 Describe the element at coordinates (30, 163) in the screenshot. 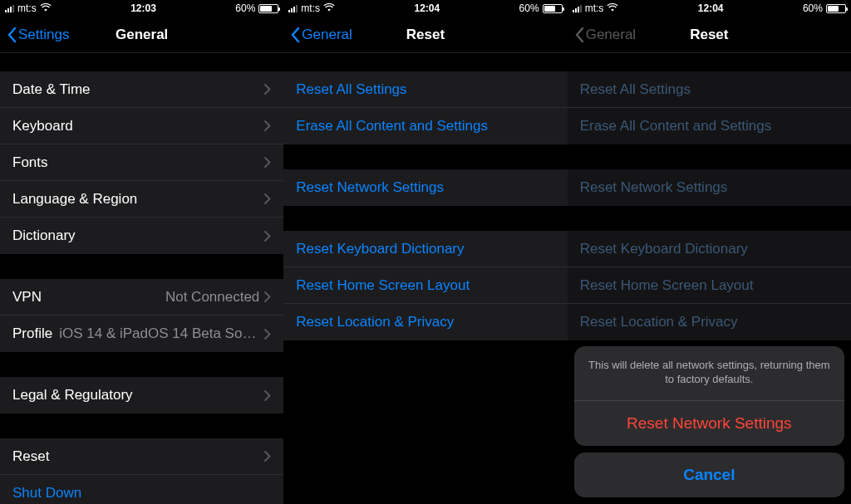

I see `row-label: Fonts` at that location.